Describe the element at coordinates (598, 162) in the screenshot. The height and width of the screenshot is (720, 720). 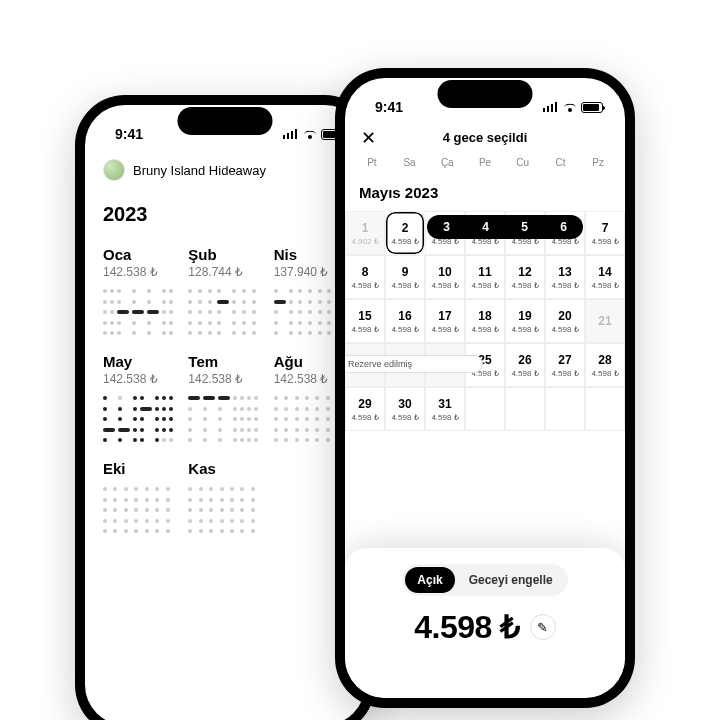
I see `weekday-cell: Pz` at that location.